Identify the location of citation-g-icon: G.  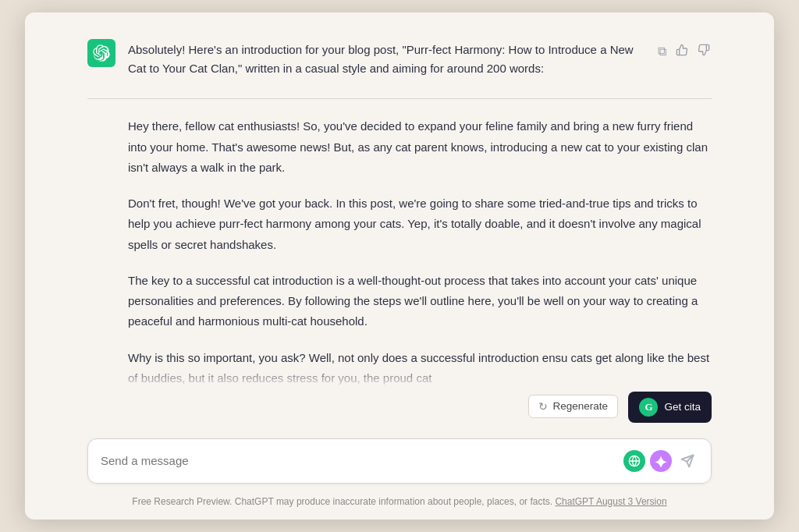
(648, 407).